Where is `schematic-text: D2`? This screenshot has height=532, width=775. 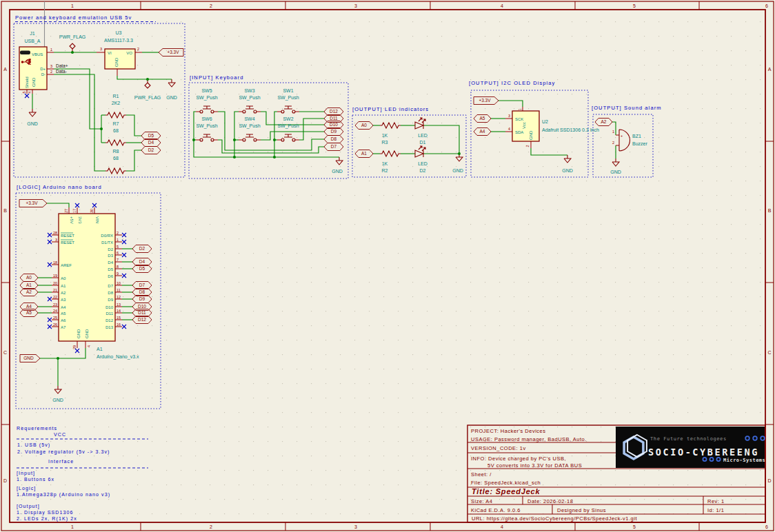
schematic-text: D2 is located at coordinates (423, 171).